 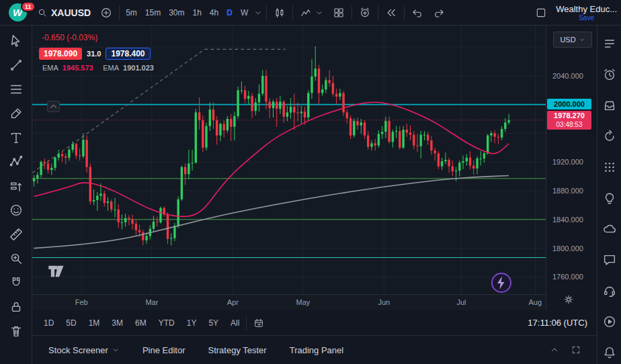 What do you see at coordinates (258, 13) in the screenshot?
I see `interval-dropdown-button` at bounding box center [258, 13].